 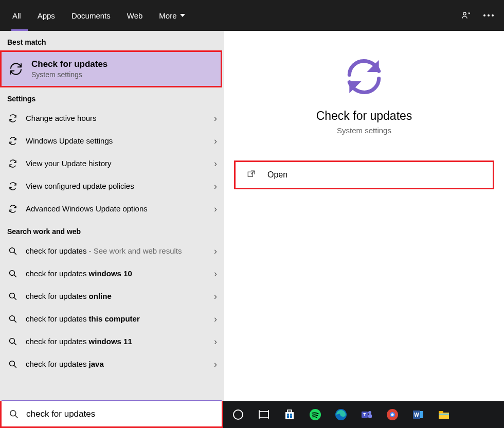 What do you see at coordinates (112, 209) in the screenshot?
I see `settings-item-advanced-update-options: Advanced Windows Update options ›` at bounding box center [112, 209].